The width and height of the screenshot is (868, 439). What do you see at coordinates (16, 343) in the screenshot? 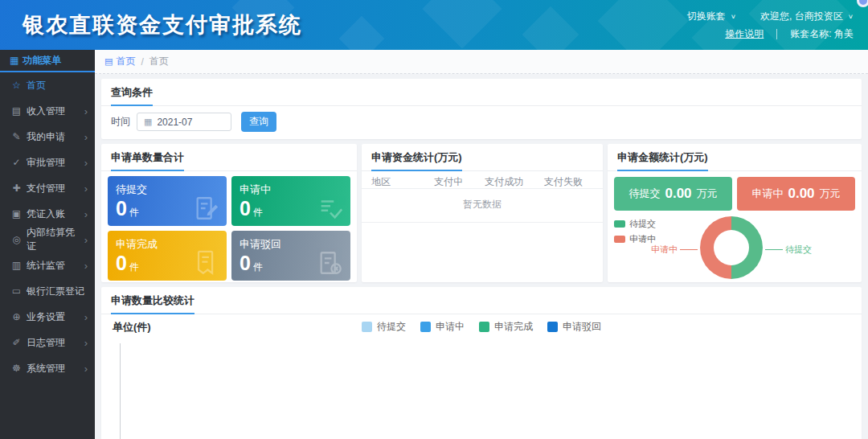
I see `log-edit-icon: ✐` at bounding box center [16, 343].